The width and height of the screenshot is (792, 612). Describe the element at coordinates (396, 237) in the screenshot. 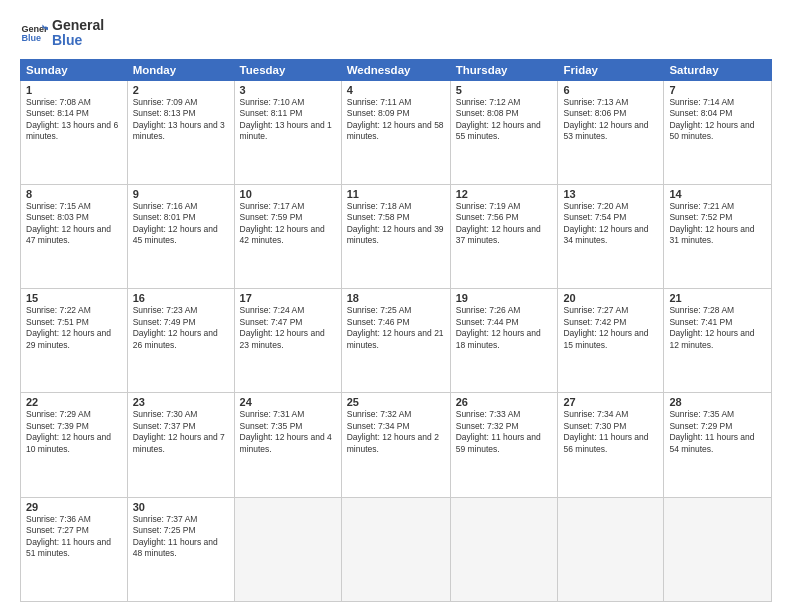

I see `table-row: 11 Sunrise: 7:18 AM Sunset: 7:58 PM Dayl…` at that location.